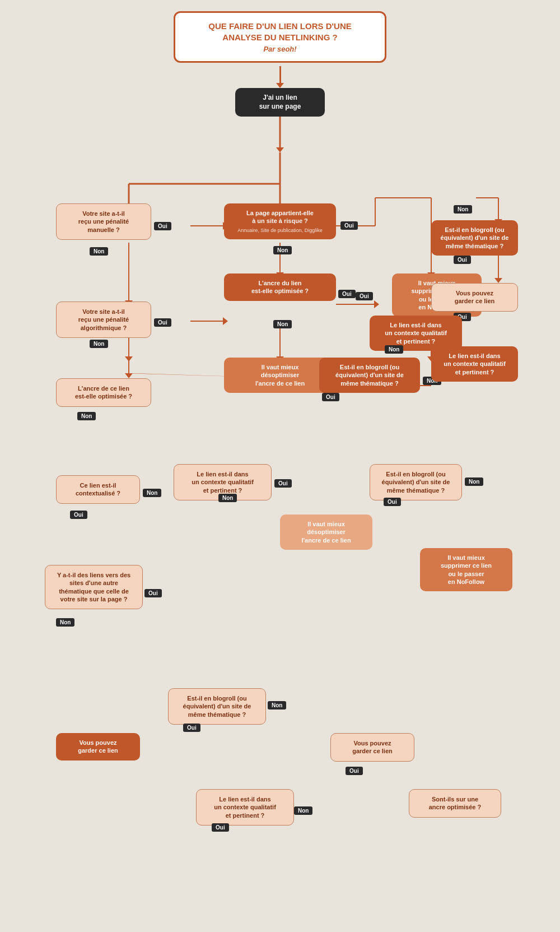 The image size is (560, 932). Describe the element at coordinates (280, 37) in the screenshot. I see `title-box: QUE FAIRE D'UN LIEN LORS D'UNE ANALYSE D…` at that location.